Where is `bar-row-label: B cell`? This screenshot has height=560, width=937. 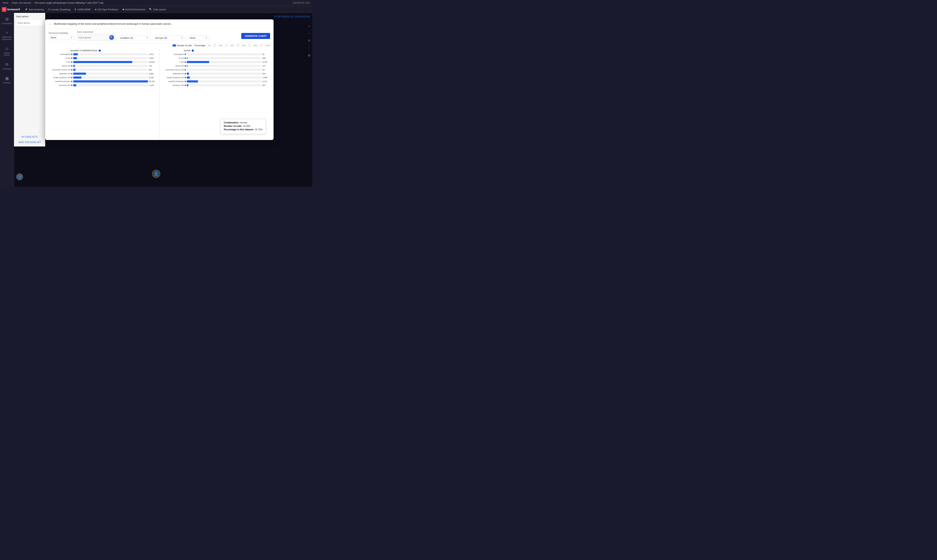
bar-row-label: B cell is located at coordinates (60, 58).